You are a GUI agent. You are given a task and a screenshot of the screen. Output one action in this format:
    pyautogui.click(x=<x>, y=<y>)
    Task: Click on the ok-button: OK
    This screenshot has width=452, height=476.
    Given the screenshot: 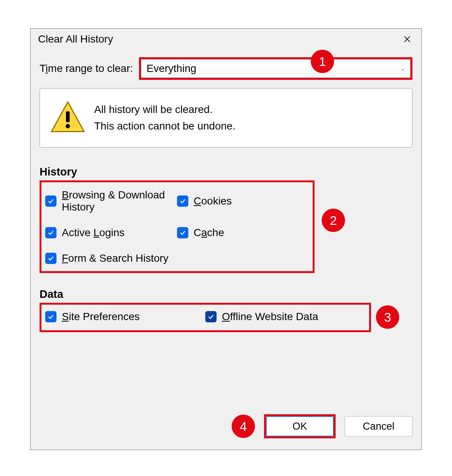 What is the action you would take?
    pyautogui.click(x=300, y=426)
    